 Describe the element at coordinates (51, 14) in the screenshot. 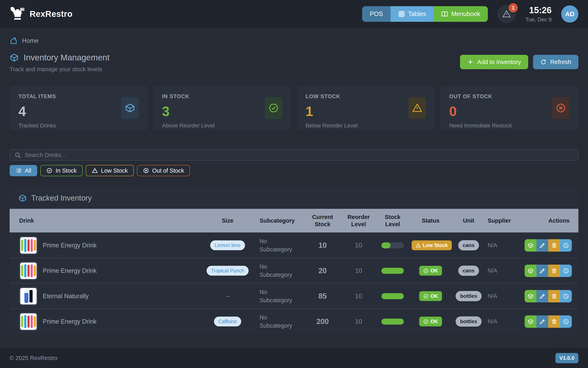

I see `brand-name: RexRestro` at that location.